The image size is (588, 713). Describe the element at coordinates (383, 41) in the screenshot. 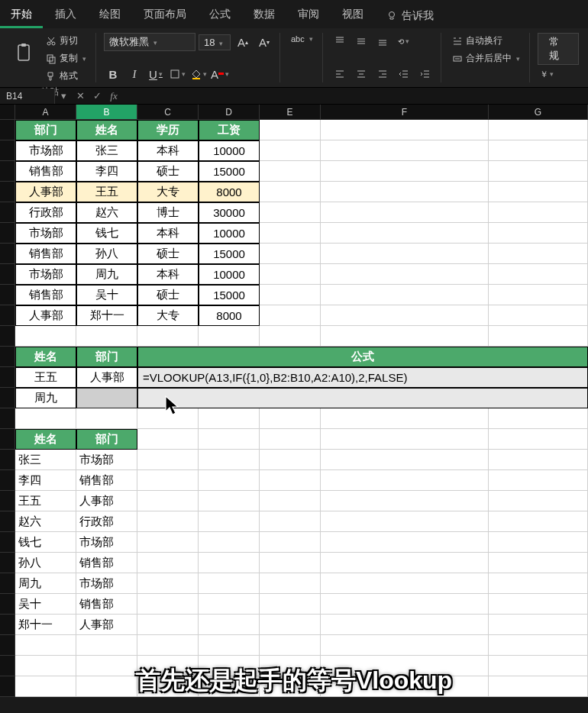

I see `align-bottom-button` at that location.